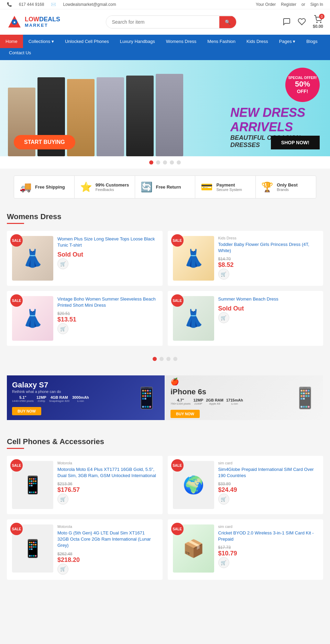 The height and width of the screenshot is (644, 330). Describe the element at coordinates (182, 41) in the screenshot. I see `nav-womens-dress: Womens Dress` at that location.